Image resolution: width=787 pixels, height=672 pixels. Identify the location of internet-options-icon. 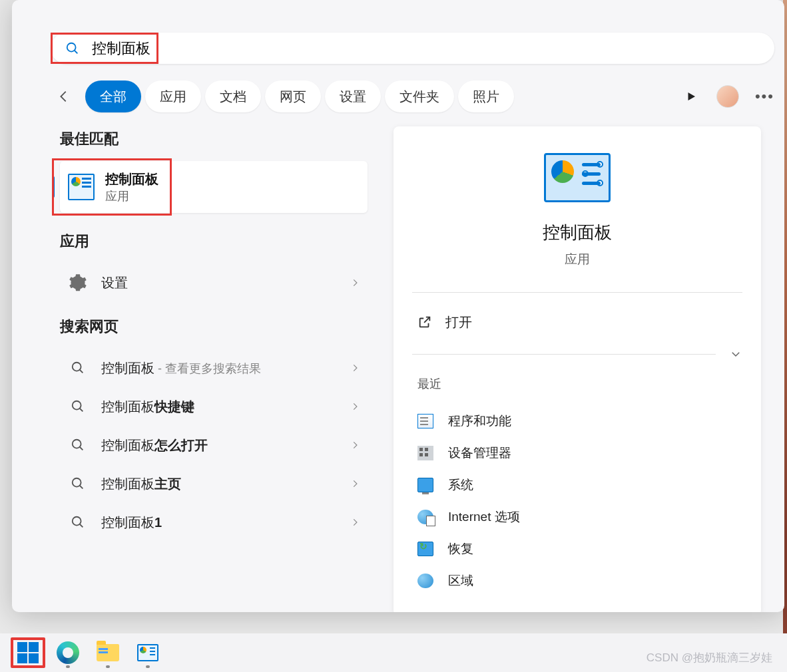
(425, 517).